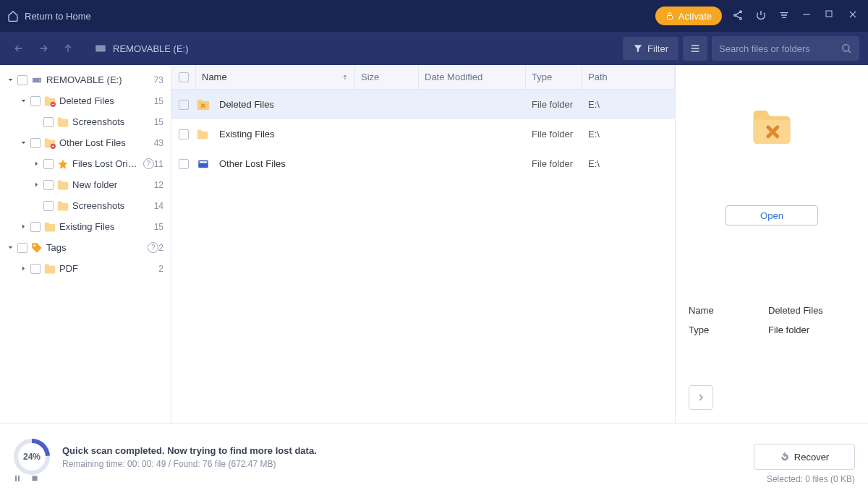  I want to click on detail-property: NameDeleted Files, so click(772, 311).